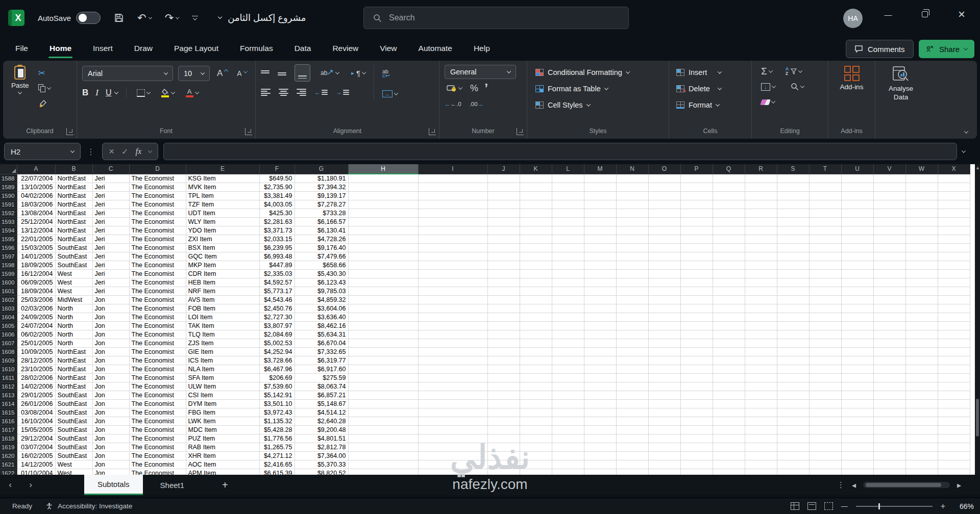 This screenshot has height=514, width=980. What do you see at coordinates (453, 204) in the screenshot?
I see `cell-I1591` at bounding box center [453, 204].